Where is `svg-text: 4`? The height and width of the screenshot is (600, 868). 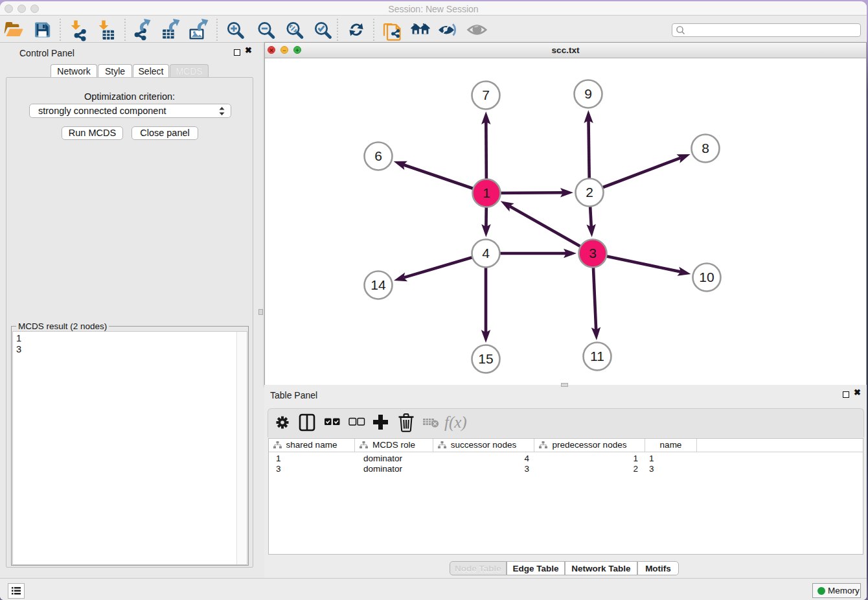 svg-text: 4 is located at coordinates (486, 253).